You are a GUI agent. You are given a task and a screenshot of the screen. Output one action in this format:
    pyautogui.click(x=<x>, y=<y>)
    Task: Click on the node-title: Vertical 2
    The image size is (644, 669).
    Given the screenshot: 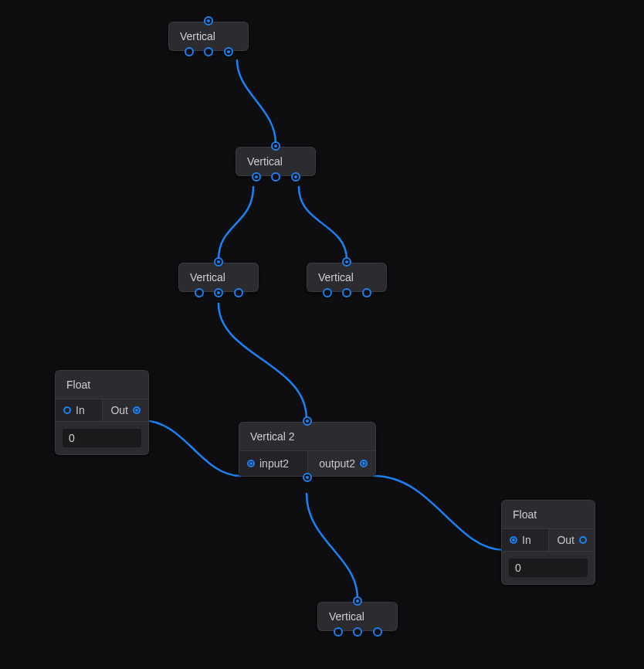 What is the action you would take?
    pyautogui.click(x=307, y=436)
    